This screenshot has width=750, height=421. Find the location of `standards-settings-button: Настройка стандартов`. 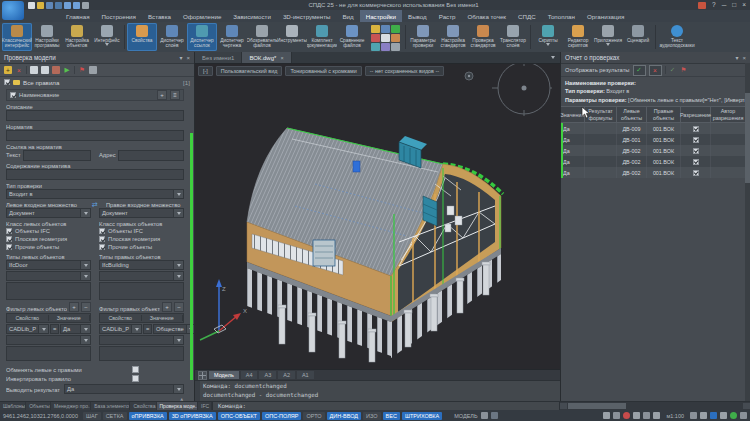

standards-settings-button: Настройка стандартов is located at coordinates (453, 37).